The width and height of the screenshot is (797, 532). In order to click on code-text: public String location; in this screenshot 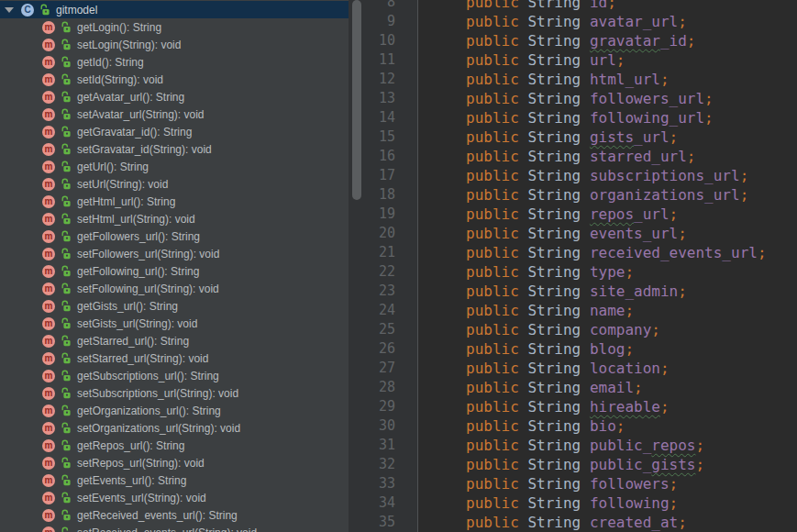, I will do `click(544, 369)`.